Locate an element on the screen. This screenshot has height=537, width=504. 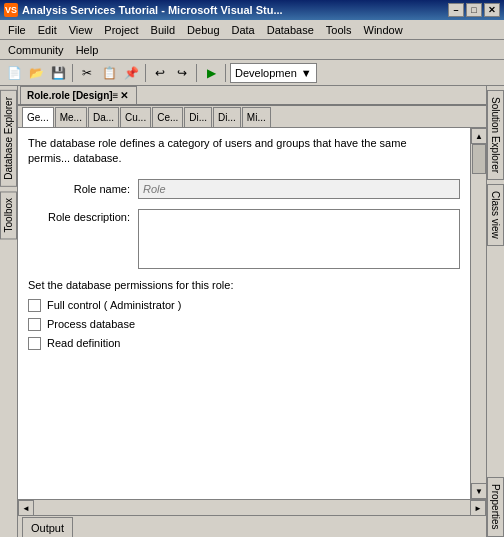
tab-general: Ge... is located at coordinates (38, 117).